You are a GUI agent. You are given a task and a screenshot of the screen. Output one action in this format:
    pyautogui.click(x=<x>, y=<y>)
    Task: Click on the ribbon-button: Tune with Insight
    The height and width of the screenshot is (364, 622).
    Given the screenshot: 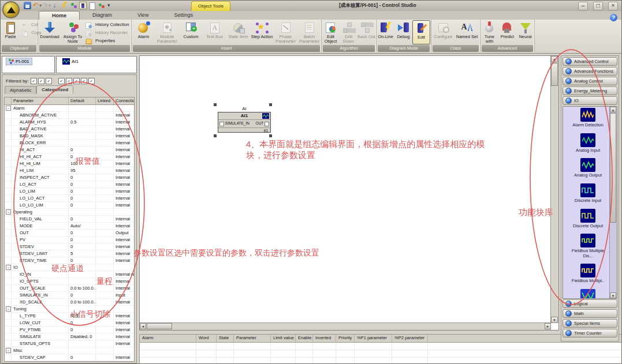 What is the action you would take?
    pyautogui.click(x=490, y=32)
    